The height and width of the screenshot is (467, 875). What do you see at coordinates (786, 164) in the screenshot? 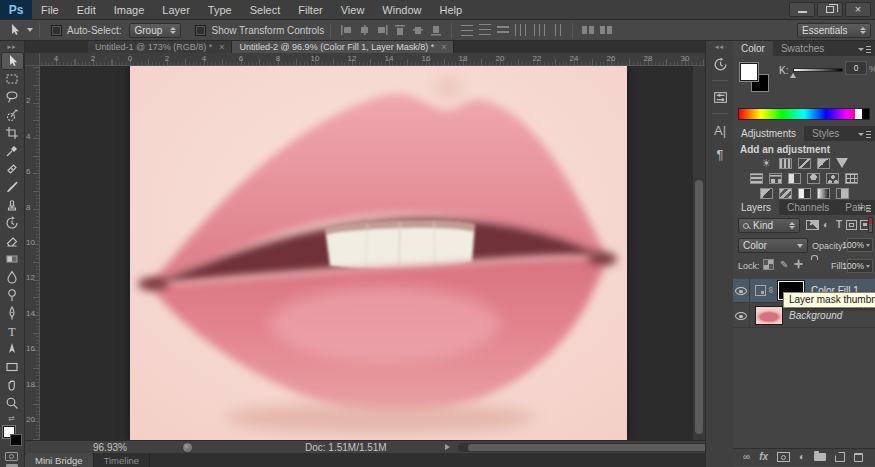
I see `levels-adjustment-icon` at bounding box center [786, 164].